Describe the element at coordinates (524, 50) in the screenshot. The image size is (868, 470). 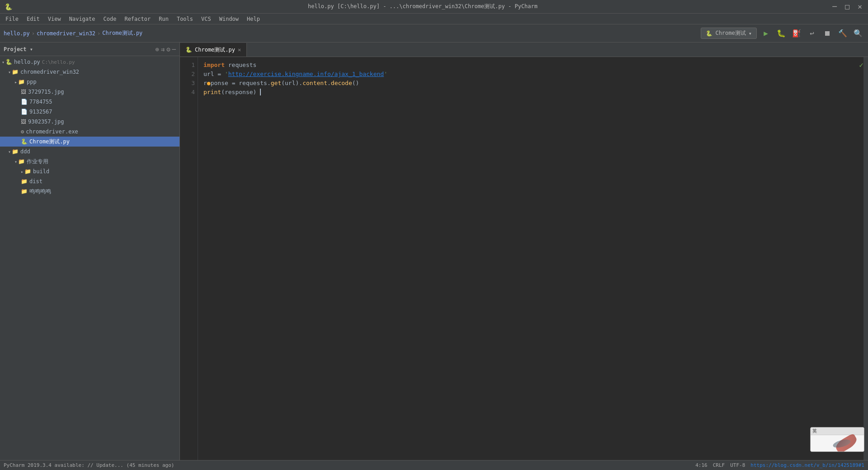
I see `editor-tabs: 🐍 Chrome测试.py ✕` at that location.